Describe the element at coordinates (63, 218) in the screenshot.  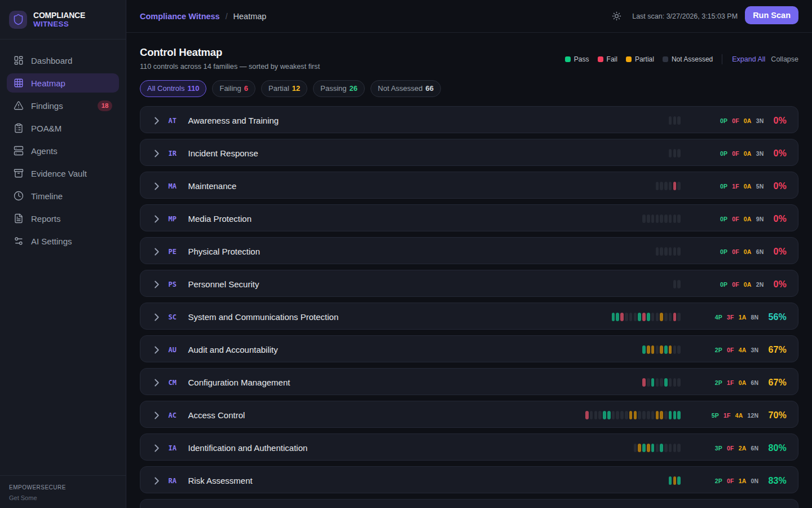
I see `sidebar-item-reports: Reports` at that location.